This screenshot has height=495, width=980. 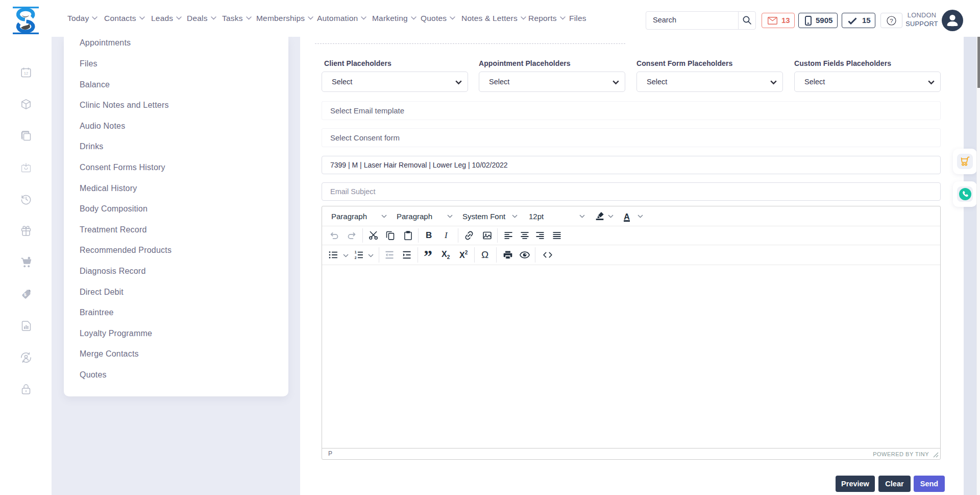 What do you see at coordinates (356, 257) in the screenshot?
I see `svg-text: 2` at bounding box center [356, 257].